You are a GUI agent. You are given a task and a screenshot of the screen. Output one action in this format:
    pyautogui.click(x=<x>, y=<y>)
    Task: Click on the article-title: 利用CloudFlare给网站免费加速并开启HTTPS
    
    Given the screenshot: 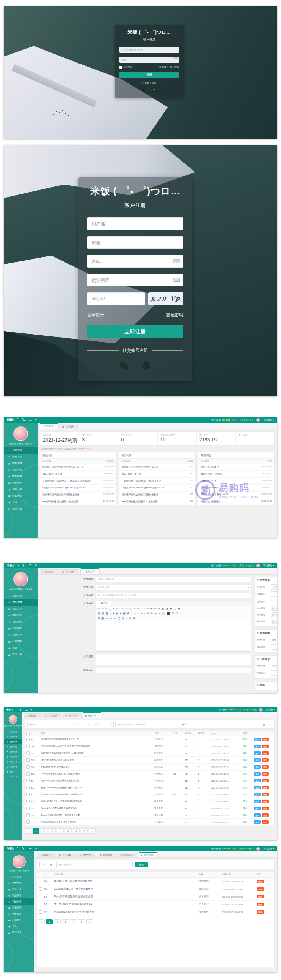 What is the action you would take?
    pyautogui.click(x=98, y=788)
    